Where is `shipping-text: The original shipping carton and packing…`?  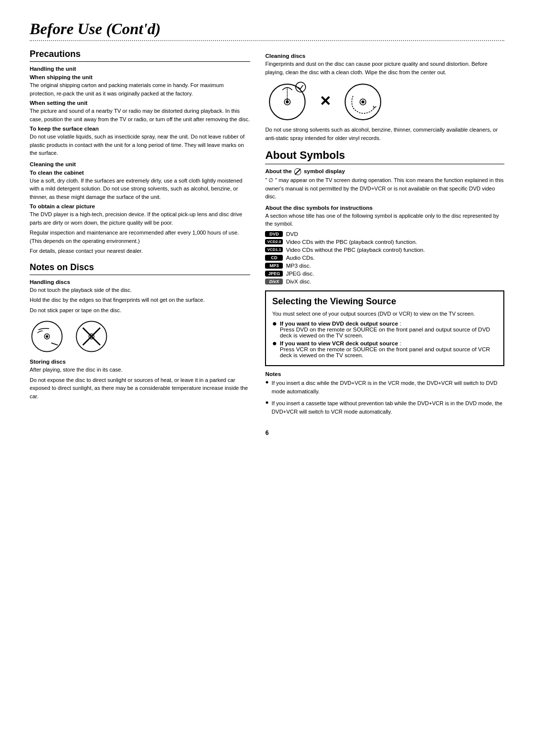
shipping-text: The original shipping carton and packing… is located at coordinates (140, 89).